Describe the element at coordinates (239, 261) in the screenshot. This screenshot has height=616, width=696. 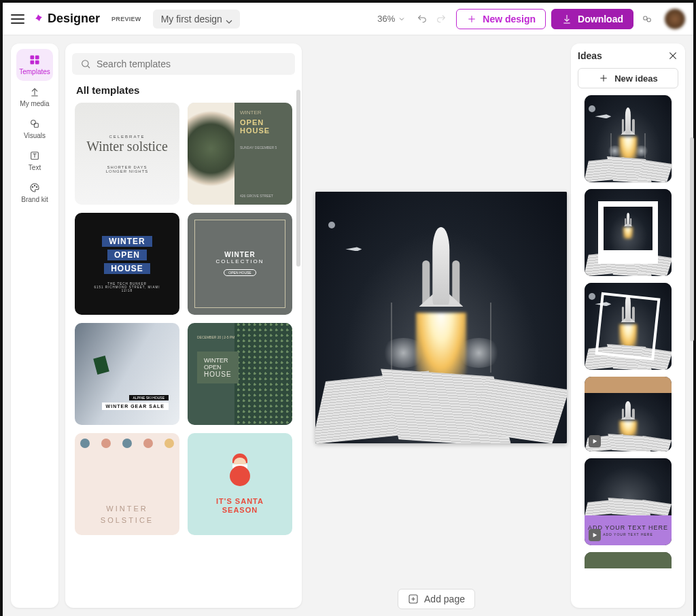
I see `template-text: COLLECTION` at that location.